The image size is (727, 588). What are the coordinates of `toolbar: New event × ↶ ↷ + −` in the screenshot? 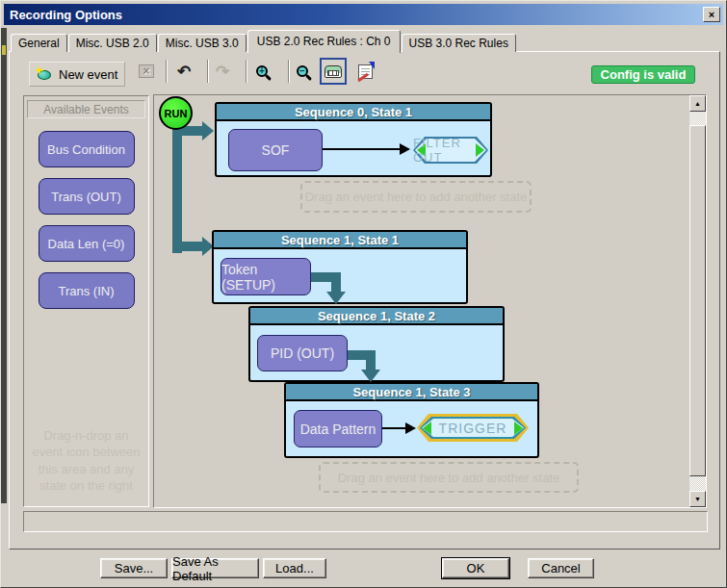 It's located at (364, 72).